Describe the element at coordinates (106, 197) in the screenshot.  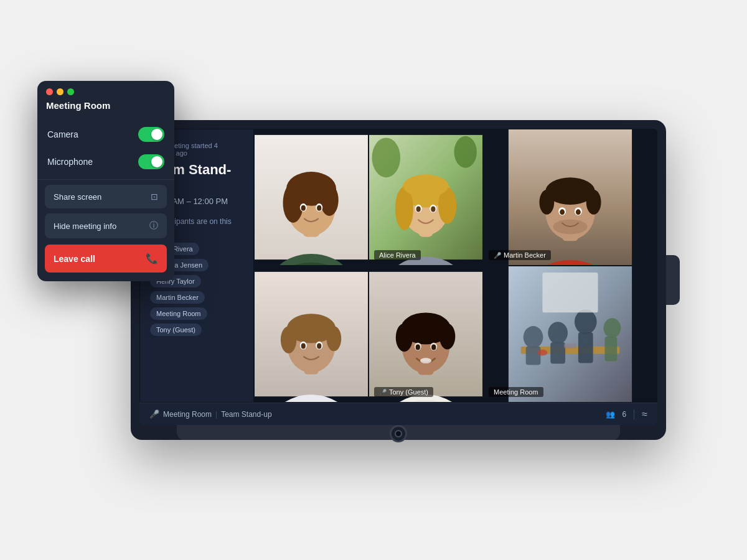
I see `share-screen-button: Share screen ⊡` at that location.